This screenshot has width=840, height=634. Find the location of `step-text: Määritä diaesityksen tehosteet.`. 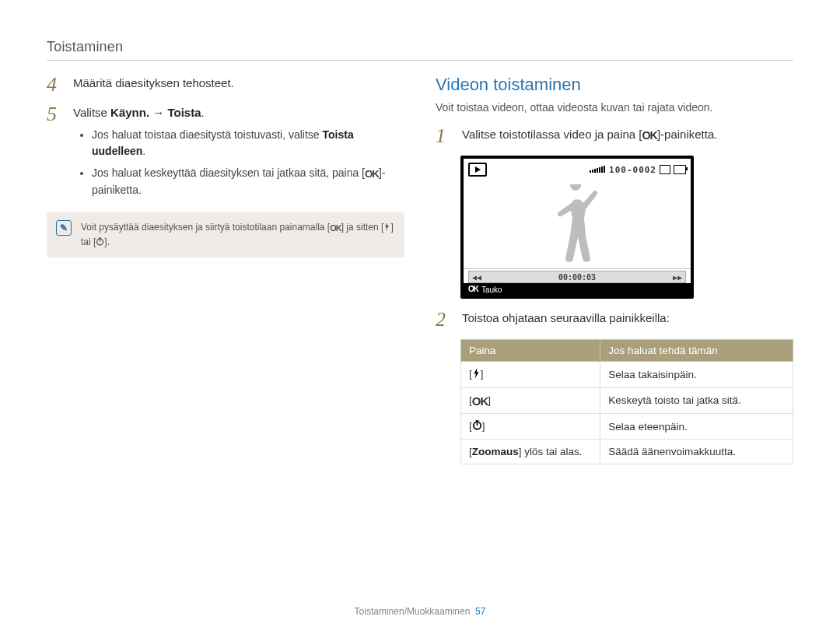

step-text: Määritä diaesityksen tehosteet. is located at coordinates (239, 84).